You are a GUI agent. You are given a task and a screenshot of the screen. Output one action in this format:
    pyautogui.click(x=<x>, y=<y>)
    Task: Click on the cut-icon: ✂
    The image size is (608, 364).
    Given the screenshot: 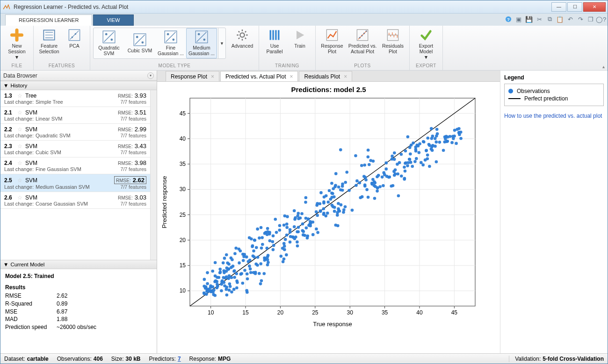 What is the action you would take?
    pyautogui.click(x=539, y=19)
    